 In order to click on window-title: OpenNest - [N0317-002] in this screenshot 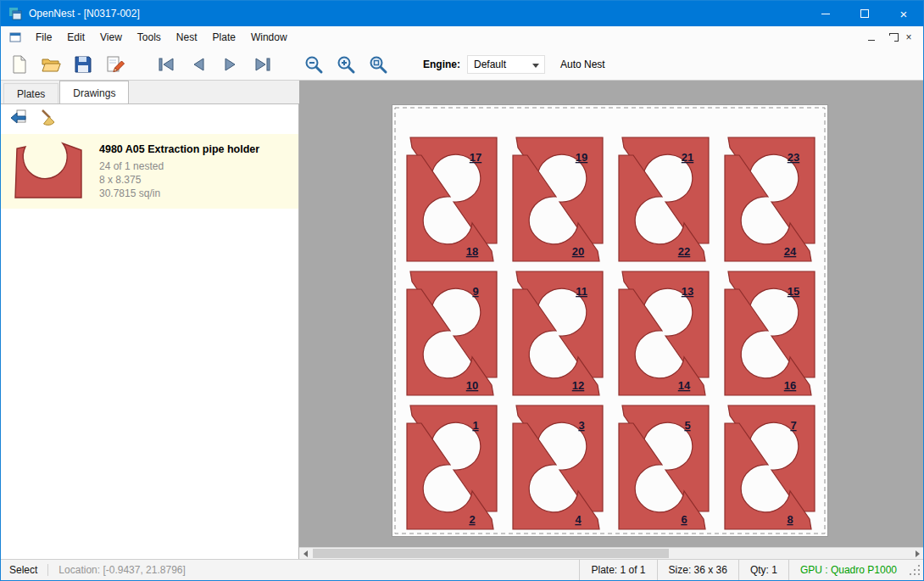, I will do `click(85, 14)`.